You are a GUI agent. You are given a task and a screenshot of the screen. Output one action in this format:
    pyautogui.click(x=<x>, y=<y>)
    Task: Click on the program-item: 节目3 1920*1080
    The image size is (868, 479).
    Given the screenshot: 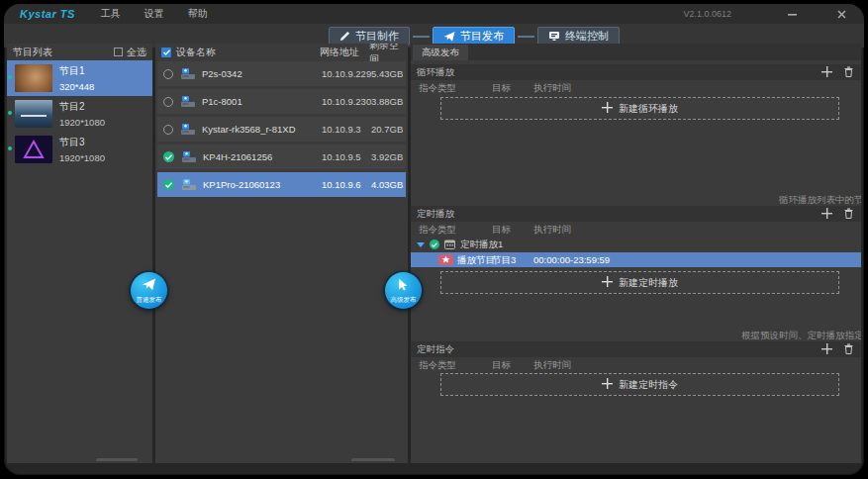 What is the action you would take?
    pyautogui.click(x=79, y=149)
    